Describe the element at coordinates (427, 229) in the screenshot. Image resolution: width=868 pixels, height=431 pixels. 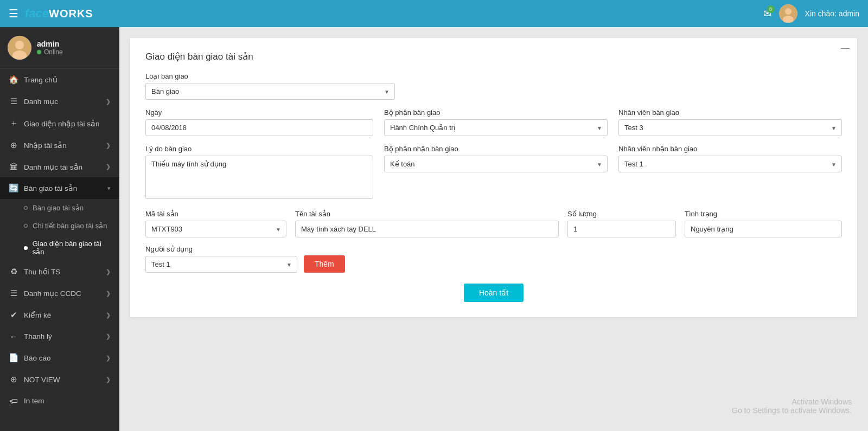
I see `ten-tai-san-input` at that location.